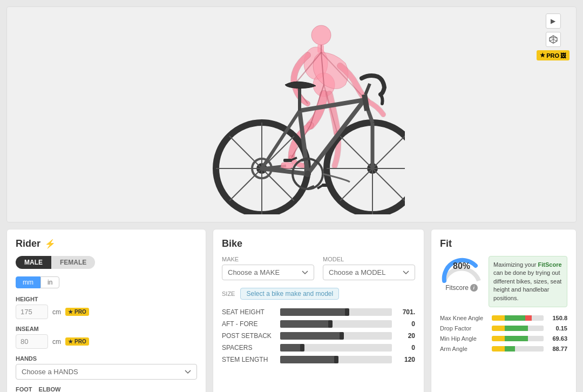  What do you see at coordinates (32, 341) in the screenshot?
I see `inseam-input` at bounding box center [32, 341].